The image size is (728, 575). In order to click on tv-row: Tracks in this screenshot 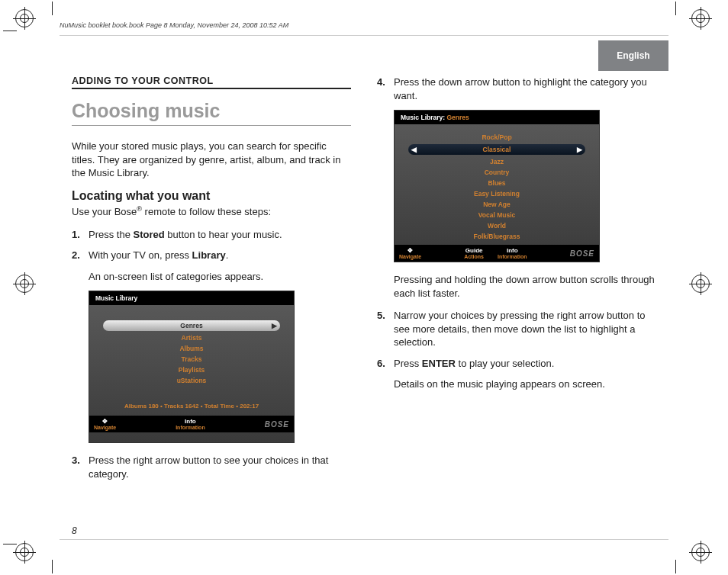, I will do `click(192, 359)`.